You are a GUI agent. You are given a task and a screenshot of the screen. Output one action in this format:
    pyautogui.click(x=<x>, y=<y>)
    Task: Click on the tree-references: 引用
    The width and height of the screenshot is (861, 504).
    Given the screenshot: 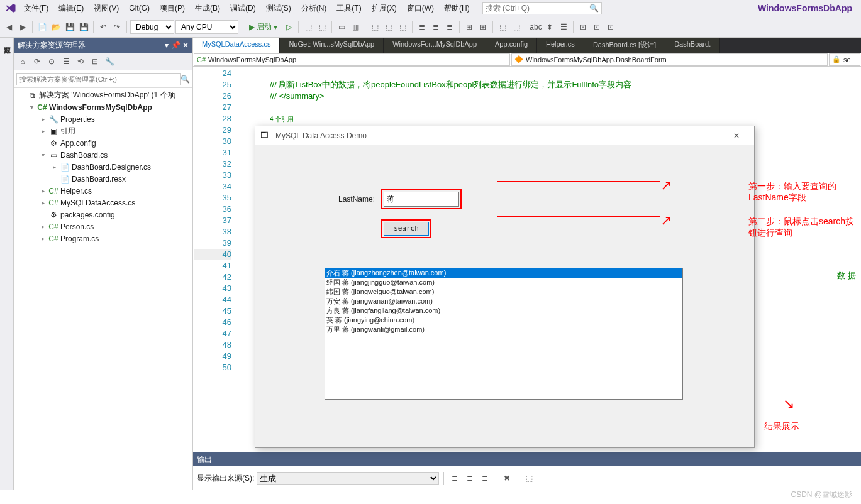 What is the action you would take?
    pyautogui.click(x=68, y=131)
    